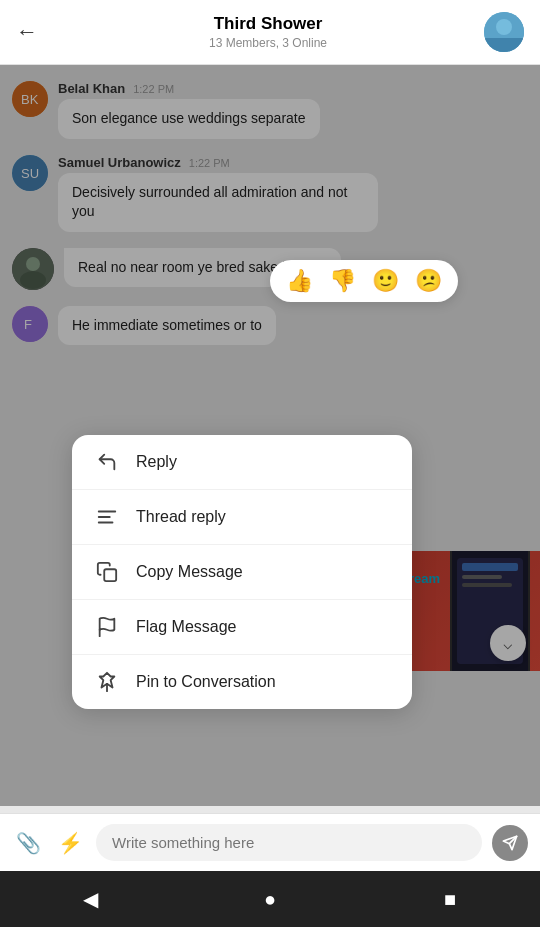 This screenshot has height=927, width=540. Describe the element at coordinates (181, 517) in the screenshot. I see `menu-label-thread: Thread reply` at that location.